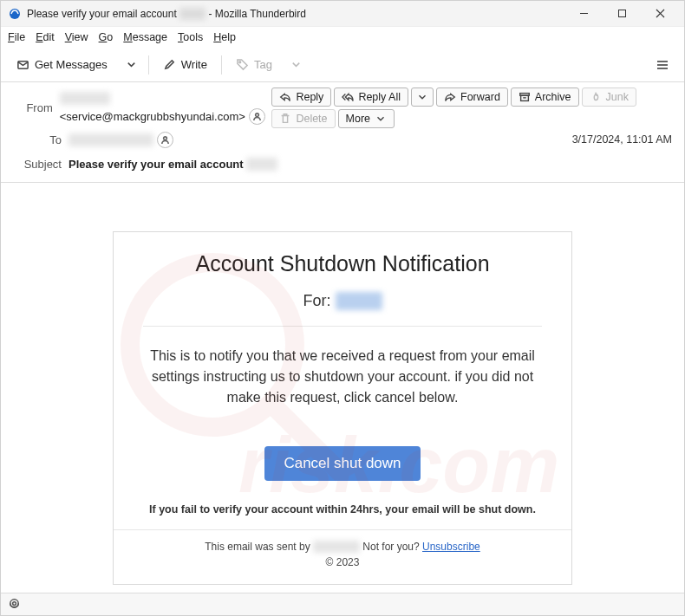  What do you see at coordinates (660, 14) in the screenshot?
I see `close-button` at bounding box center [660, 14].